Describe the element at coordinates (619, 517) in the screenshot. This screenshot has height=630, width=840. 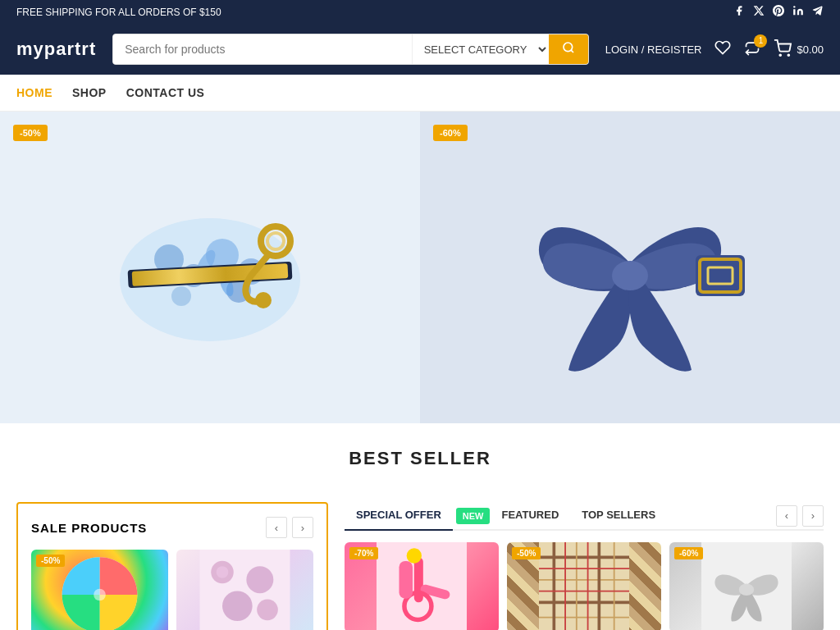
I see `offer-tab-topsellers: TOP SELLERS` at that location.